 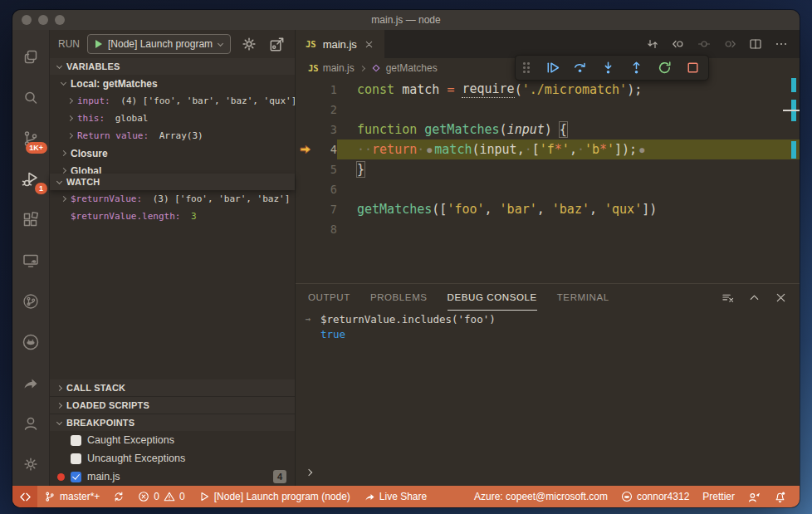 I want to click on code-line-content: }, so click(x=568, y=169).